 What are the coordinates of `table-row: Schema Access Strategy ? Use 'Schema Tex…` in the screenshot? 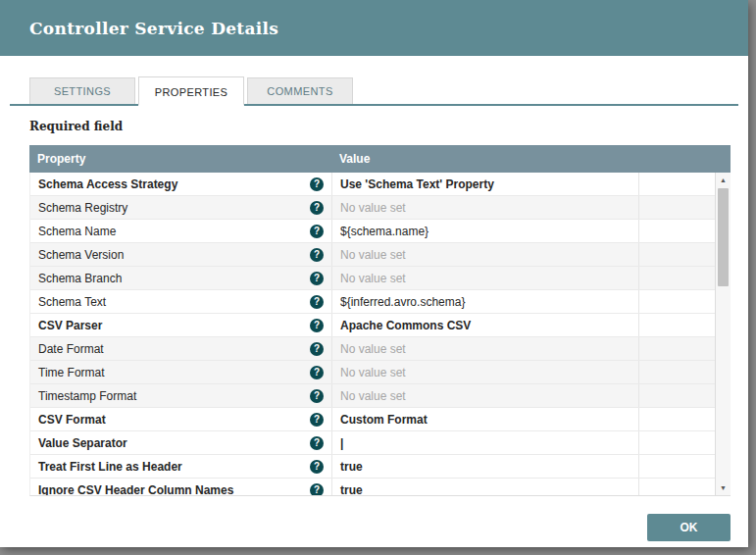 It's located at (373, 184).